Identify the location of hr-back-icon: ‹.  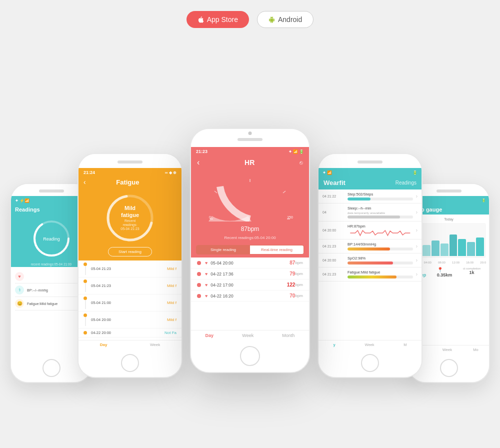
(198, 162).